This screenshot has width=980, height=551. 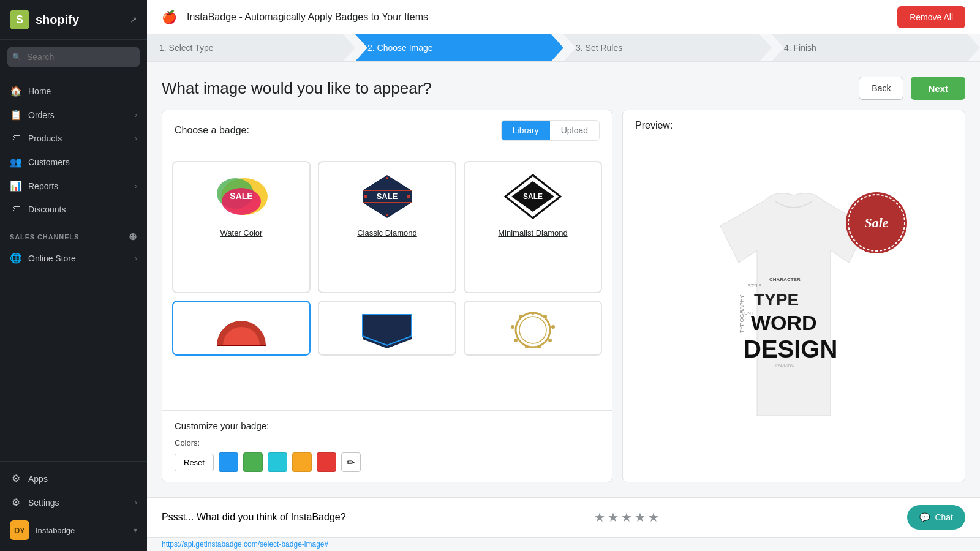 What do you see at coordinates (931, 17) in the screenshot?
I see `remove-all-button: Remove All` at bounding box center [931, 17].